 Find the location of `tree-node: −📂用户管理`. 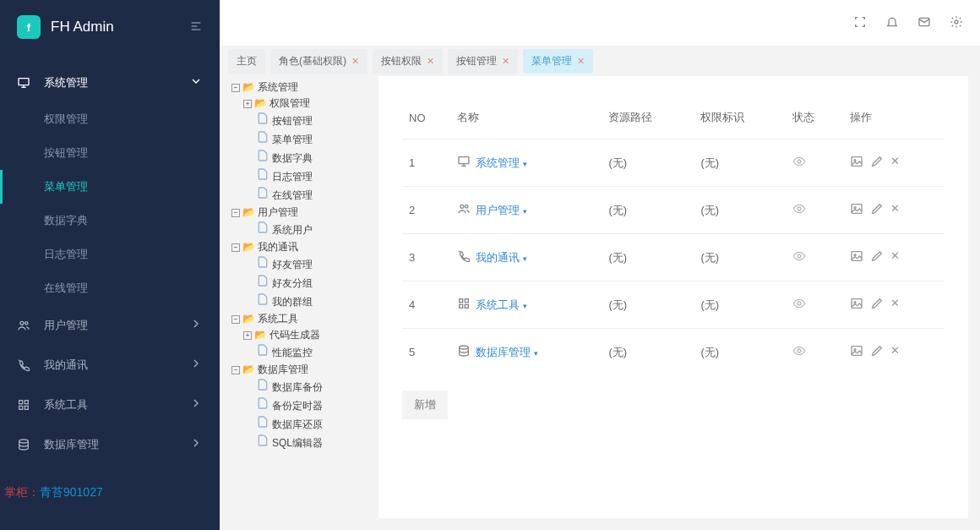

tree-node: −📂用户管理 is located at coordinates (299, 213).